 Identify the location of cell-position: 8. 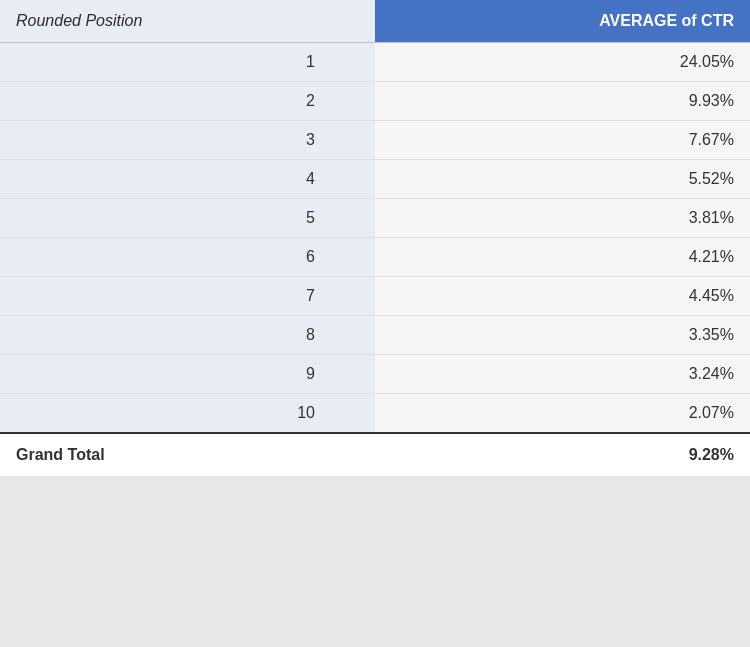
(188, 336).